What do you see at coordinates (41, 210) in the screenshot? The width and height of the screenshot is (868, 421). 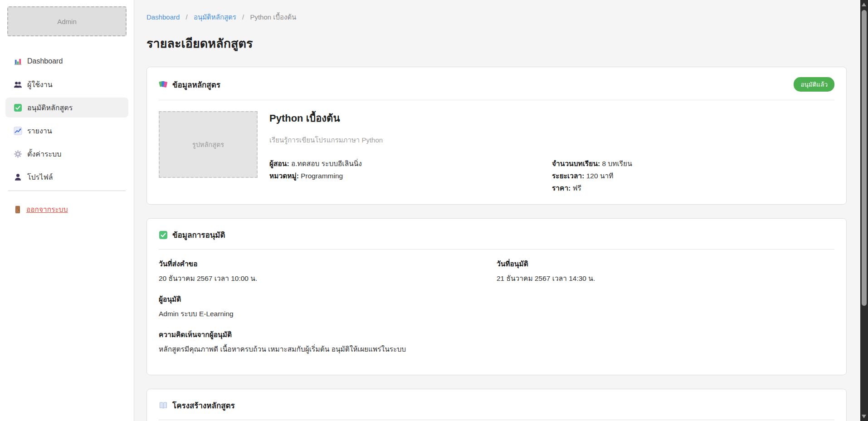 I see `logout-link: ออกจากระบบ` at bounding box center [41, 210].